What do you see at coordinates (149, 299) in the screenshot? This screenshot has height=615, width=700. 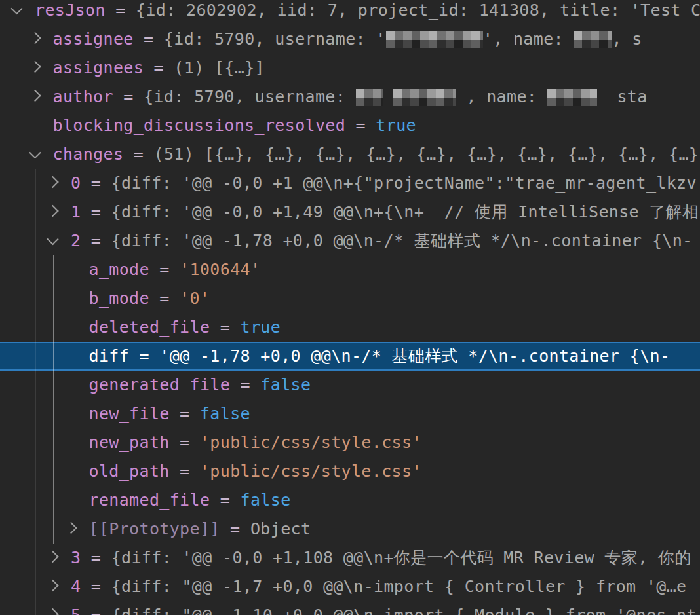 I see `row-text: b_mode = '0'` at bounding box center [149, 299].